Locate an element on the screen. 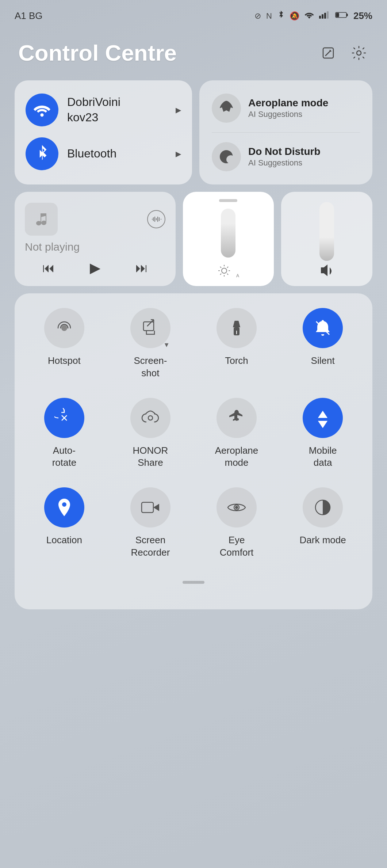 The width and height of the screenshot is (387, 868). toggles-row-1: Hotspot ▼ Screen-sh is located at coordinates (194, 344).